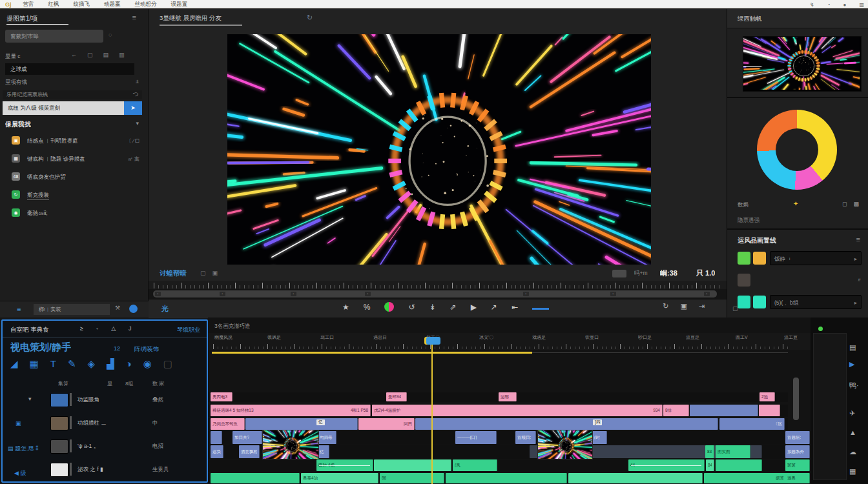 The image size is (868, 484). Describe the element at coordinates (852, 432) in the screenshot. I see `lock-icon: ▲` at that location.